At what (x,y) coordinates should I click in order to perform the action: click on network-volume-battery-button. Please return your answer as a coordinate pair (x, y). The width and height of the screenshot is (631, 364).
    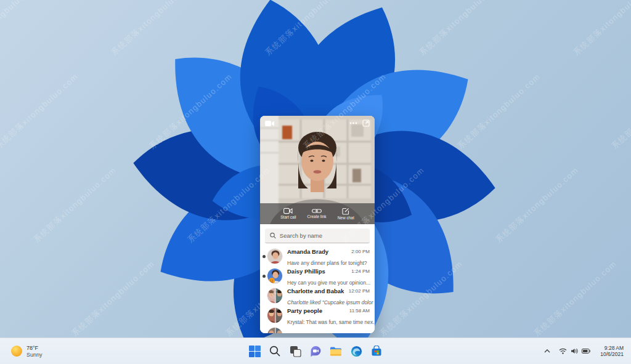
    Looking at the image, I should click on (574, 351).